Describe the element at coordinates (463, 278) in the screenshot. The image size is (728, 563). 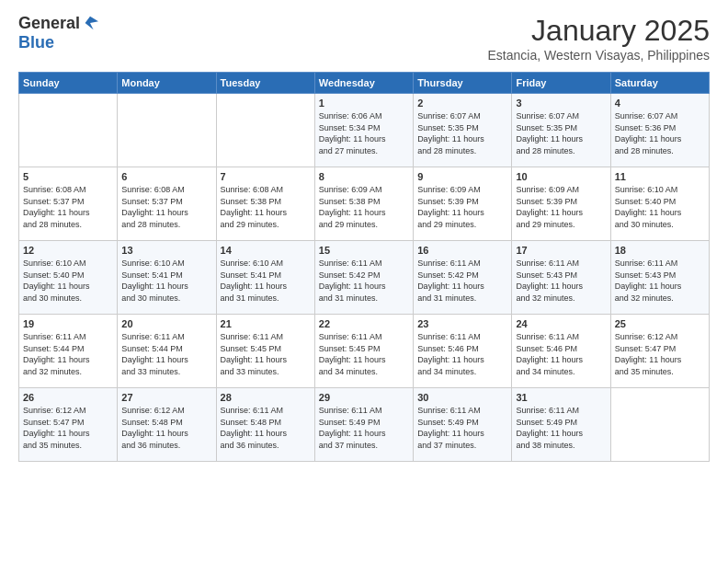
I see `calendar-cell: 16Sunrise: 6:11 AM Sunset: 5:42 PM Dayli…` at that location.